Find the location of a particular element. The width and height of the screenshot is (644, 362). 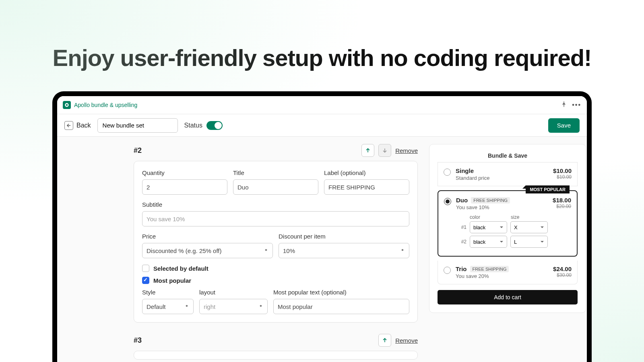

variant-color-1: black is located at coordinates (489, 227).